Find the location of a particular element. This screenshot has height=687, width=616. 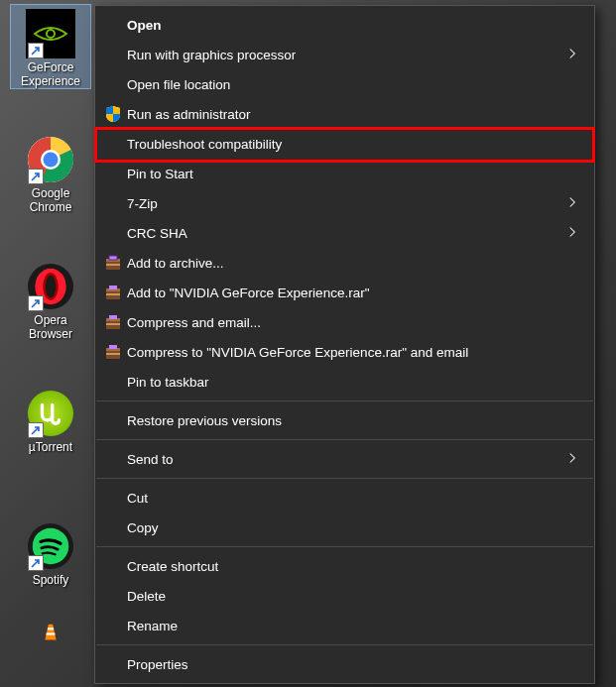

icon-label: Opera Browser is located at coordinates (51, 327).